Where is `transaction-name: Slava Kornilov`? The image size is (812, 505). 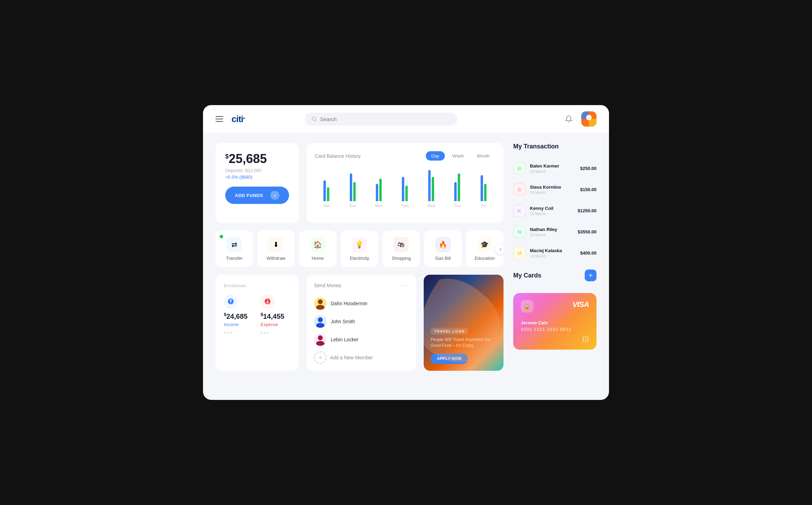
transaction-name: Slava Kornilov is located at coordinates (553, 187).